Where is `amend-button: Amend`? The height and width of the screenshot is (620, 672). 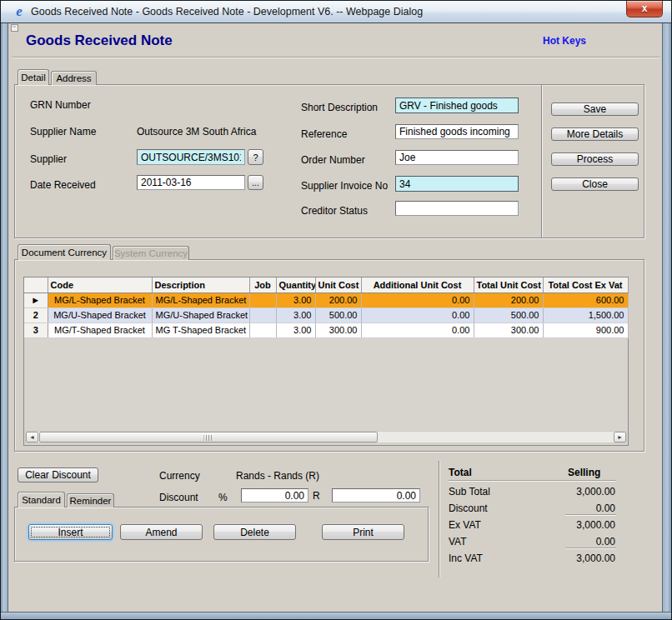 amend-button: Amend is located at coordinates (162, 532).